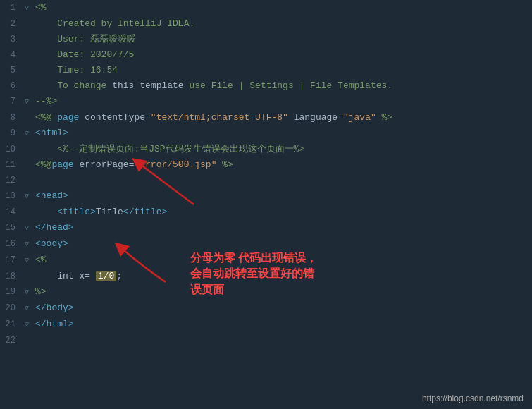 This screenshot has height=409, width=532. What do you see at coordinates (266, 71) in the screenshot?
I see `line-5: 5 Time: 16:54` at bounding box center [266, 71].